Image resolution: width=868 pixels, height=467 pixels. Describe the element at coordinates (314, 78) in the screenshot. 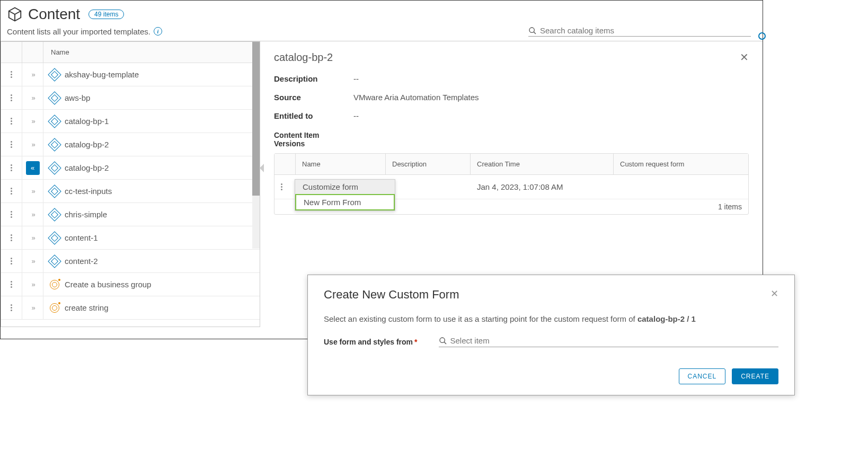

I see `label-description: Description` at that location.